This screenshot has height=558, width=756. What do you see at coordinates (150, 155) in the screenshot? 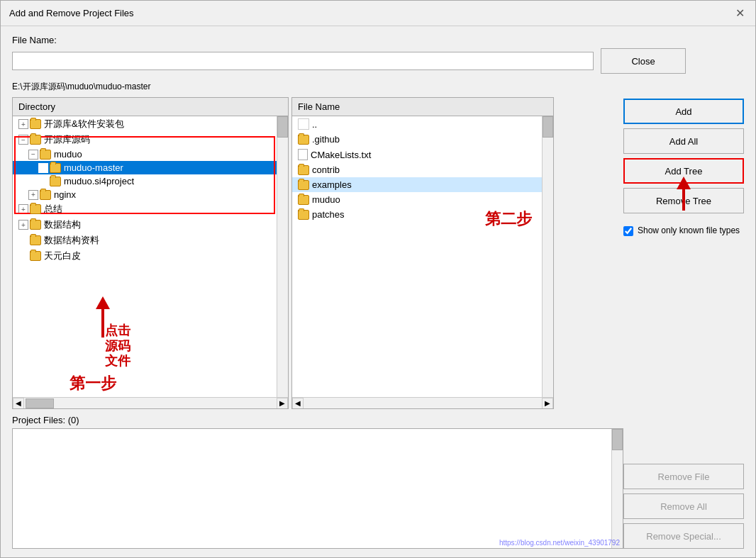
I see `tree-item-muduo: − muduo` at bounding box center [150, 155].